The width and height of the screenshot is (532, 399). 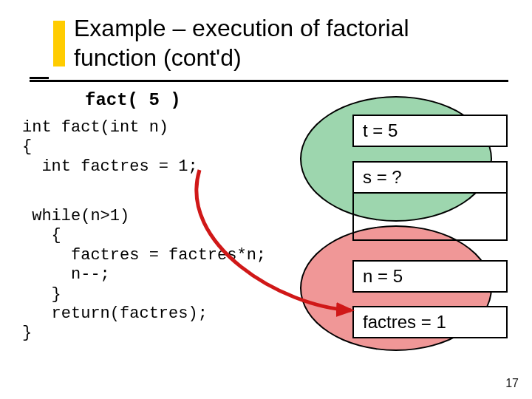 I want to click on var-box-t: t = 5, so click(x=430, y=131).